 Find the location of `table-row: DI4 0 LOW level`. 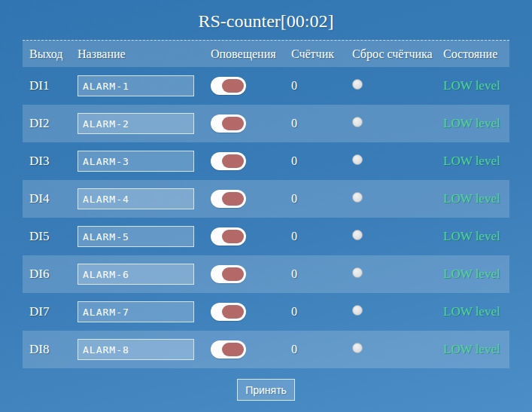

table-row: DI4 0 LOW level is located at coordinates (266, 199).